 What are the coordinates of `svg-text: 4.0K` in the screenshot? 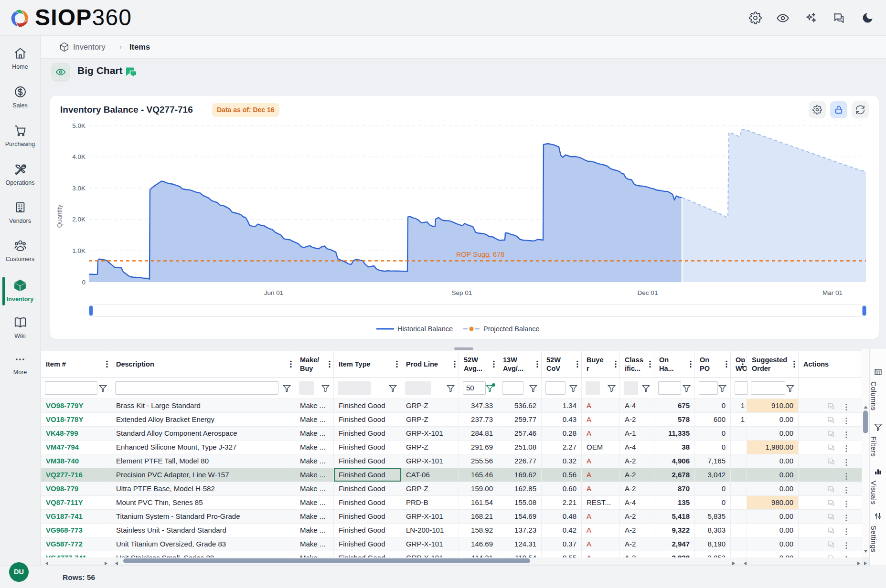 It's located at (79, 157).